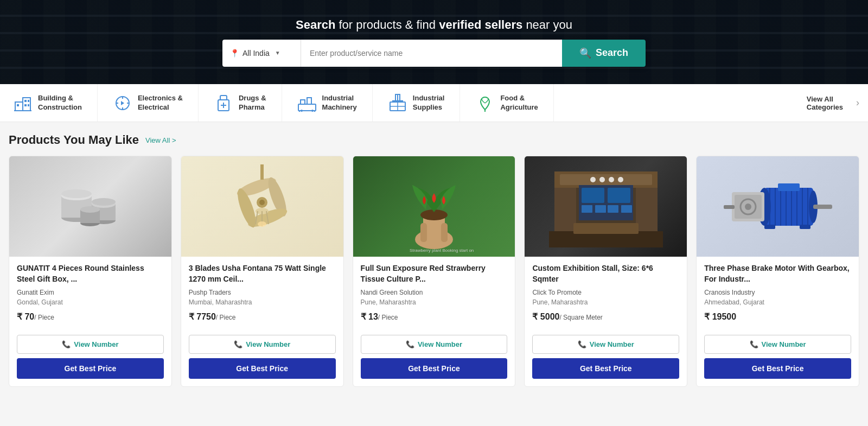  Describe the element at coordinates (263, 368) in the screenshot. I see `get-price-btn-2: Get Best Price` at that location.